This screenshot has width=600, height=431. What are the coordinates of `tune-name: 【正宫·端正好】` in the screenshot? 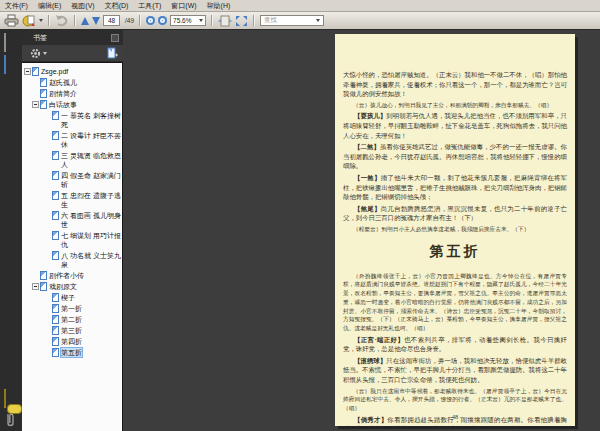 It's located at (379, 340).